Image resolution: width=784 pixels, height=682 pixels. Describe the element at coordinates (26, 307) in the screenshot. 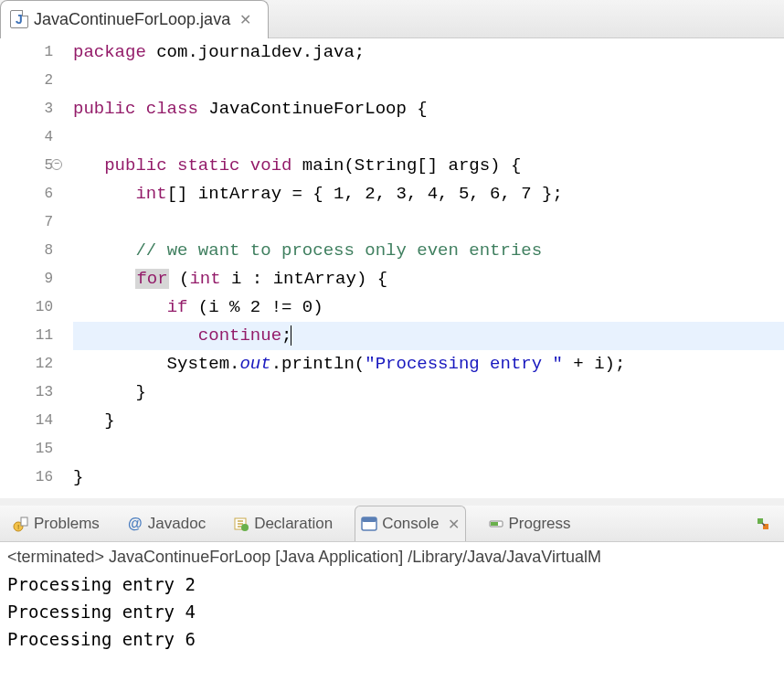

I see `line-number: 10` at that location.